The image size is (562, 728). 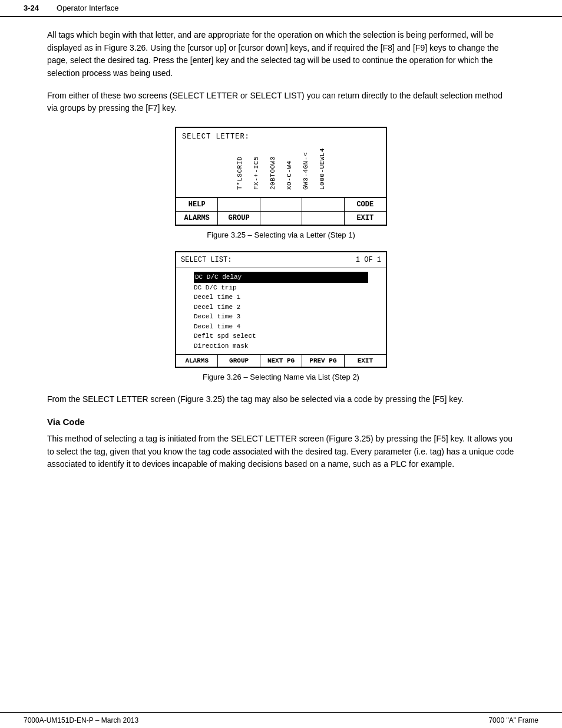 I want to click on btn-group: GROUP, so click(x=239, y=218).